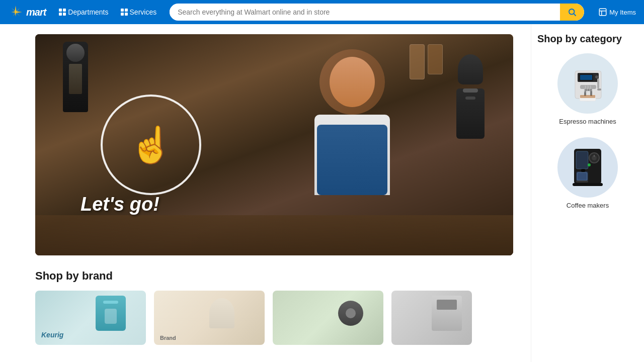  Describe the element at coordinates (52, 335) in the screenshot. I see `keurig-logo-text: Keurig` at that location.